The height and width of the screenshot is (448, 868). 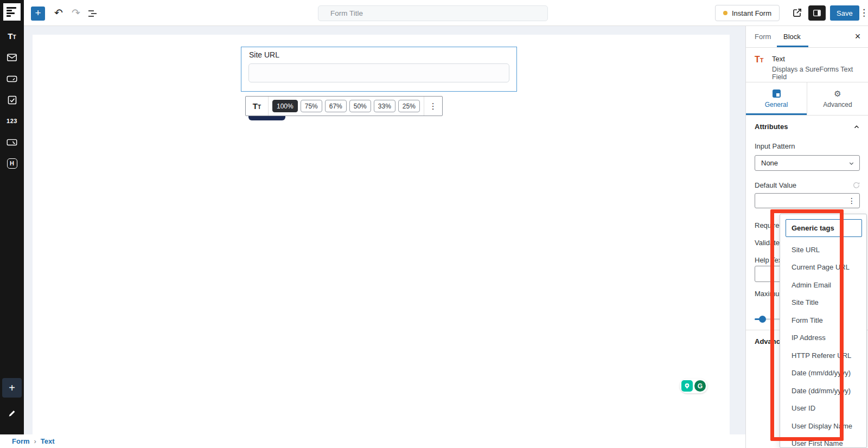 What do you see at coordinates (76, 13) in the screenshot?
I see `redo-button: ↷` at bounding box center [76, 13].